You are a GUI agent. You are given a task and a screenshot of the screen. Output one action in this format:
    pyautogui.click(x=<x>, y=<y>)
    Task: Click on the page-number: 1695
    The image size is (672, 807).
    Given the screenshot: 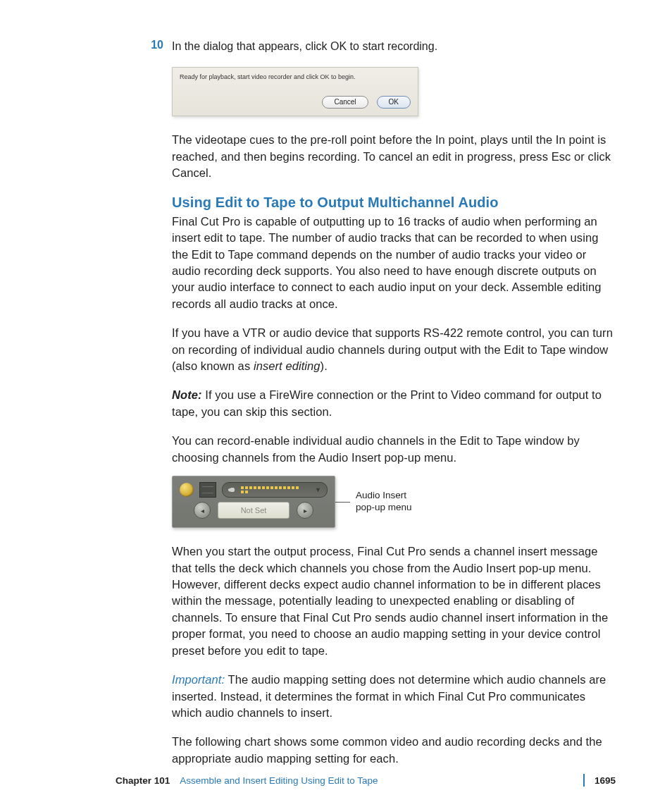 What is the action you would take?
    pyautogui.click(x=605, y=781)
    